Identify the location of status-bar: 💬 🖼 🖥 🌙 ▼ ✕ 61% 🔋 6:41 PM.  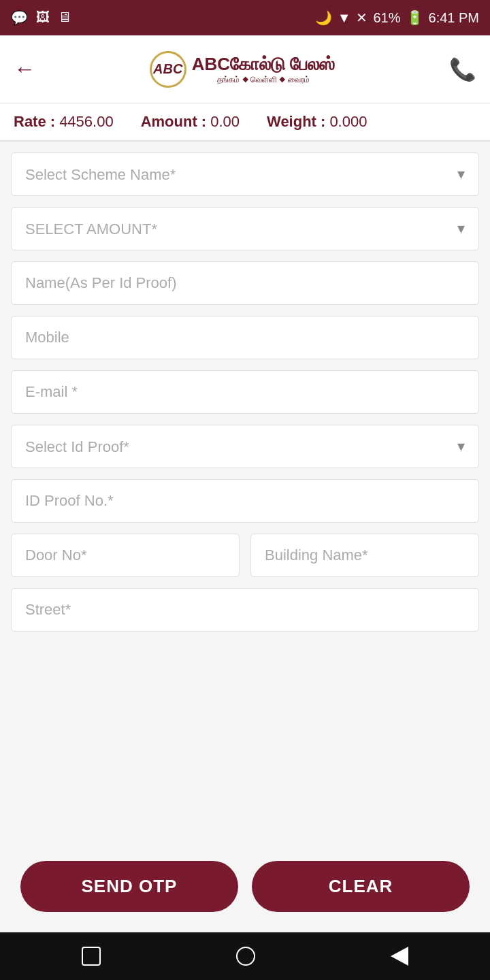
(245, 18).